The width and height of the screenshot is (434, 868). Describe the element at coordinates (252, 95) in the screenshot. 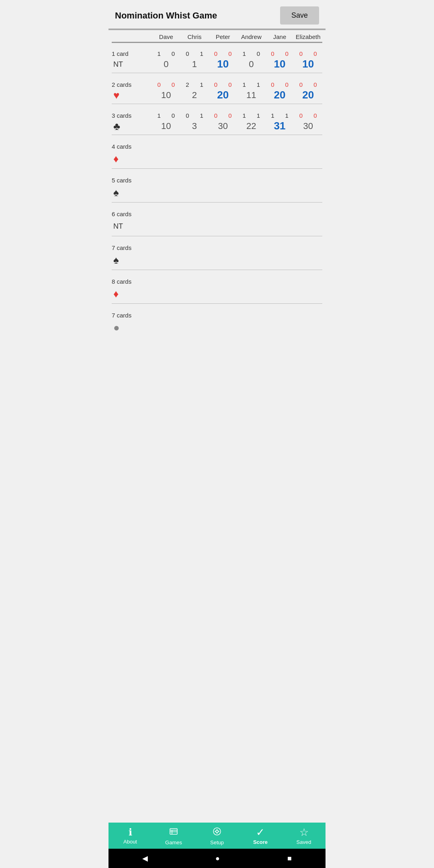

I see `score-r2-andrew: 11` at that location.